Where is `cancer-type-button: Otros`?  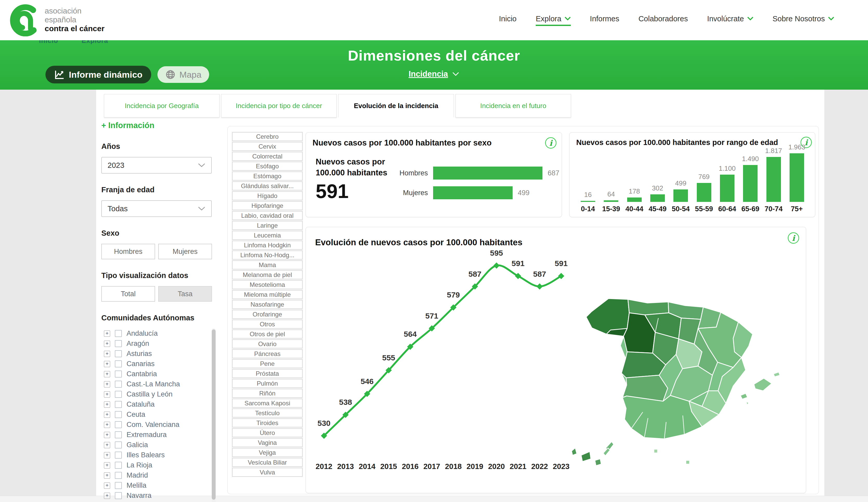
cancer-type-button: Otros is located at coordinates (267, 324).